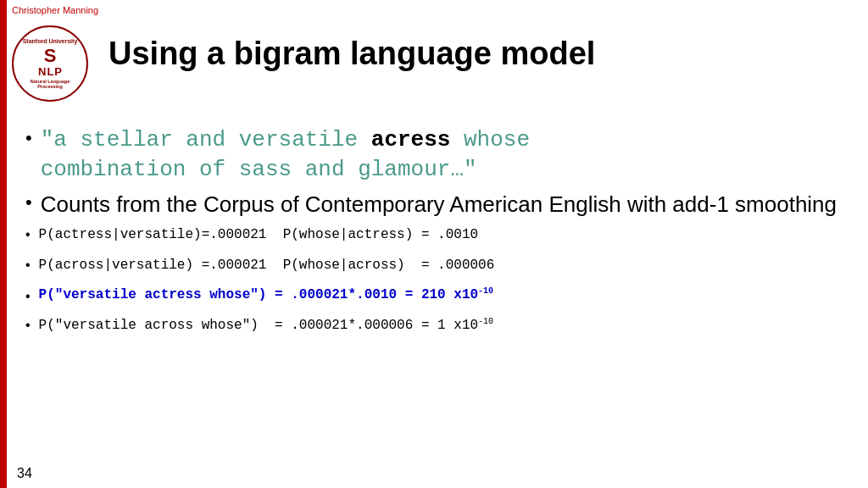  I want to click on slide-title: Using a bigram language model, so click(352, 54).